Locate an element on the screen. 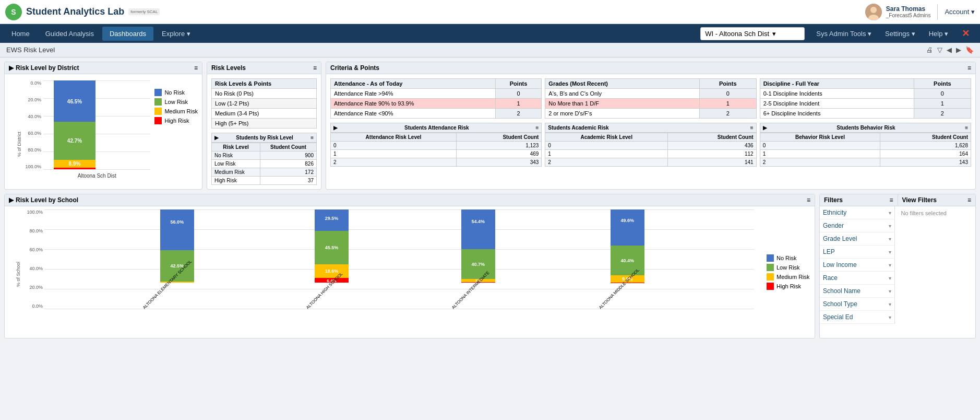 The height and width of the screenshot is (420, 980). risk-level-cell: No Risk (0 Pts) is located at coordinates (264, 94).